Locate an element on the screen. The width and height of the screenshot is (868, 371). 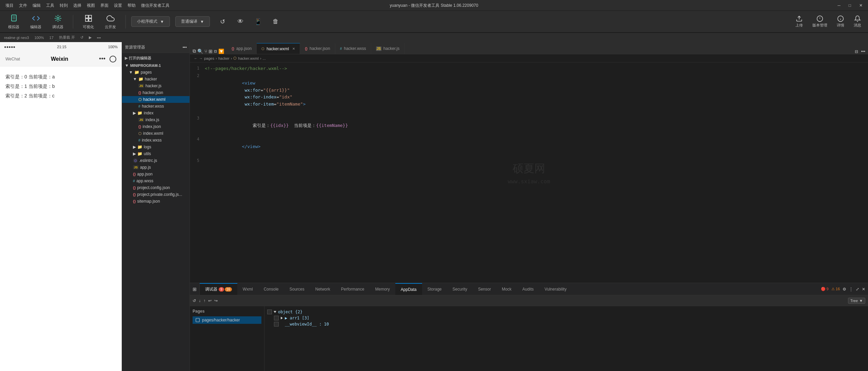
upload-button: 上传 is located at coordinates (799, 22).